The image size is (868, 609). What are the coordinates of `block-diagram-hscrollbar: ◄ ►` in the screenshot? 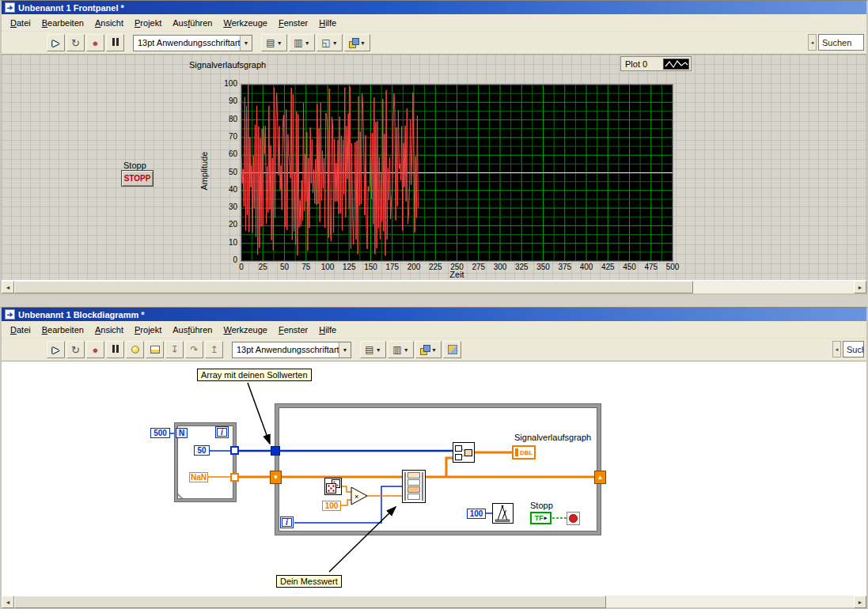 It's located at (434, 601).